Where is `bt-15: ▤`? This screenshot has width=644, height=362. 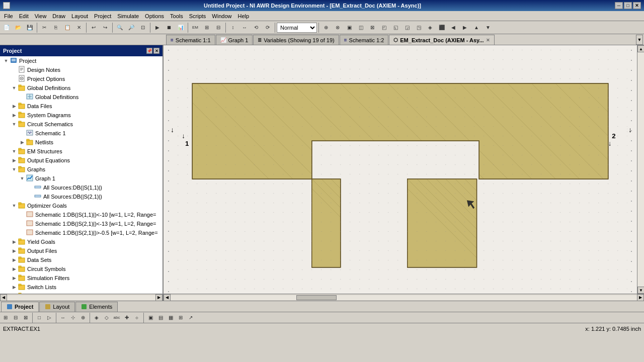 bt-15: ▤ is located at coordinates (160, 318).